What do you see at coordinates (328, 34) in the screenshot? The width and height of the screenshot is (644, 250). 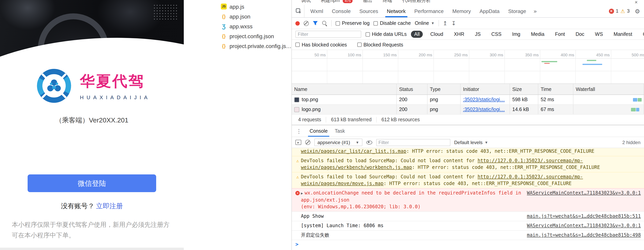 I see `network-filter-input` at bounding box center [328, 34].